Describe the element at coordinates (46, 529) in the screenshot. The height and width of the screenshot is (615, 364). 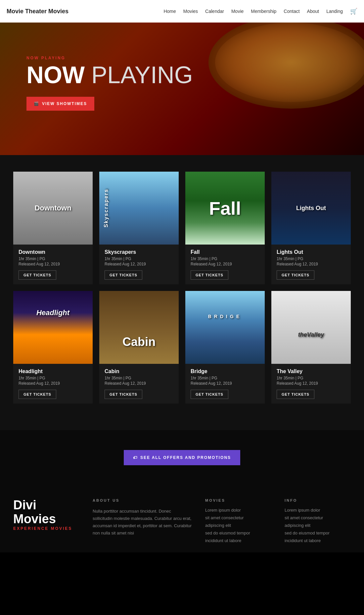
I see `footer-tagline: EXPERIENCE MOVIES` at that location.